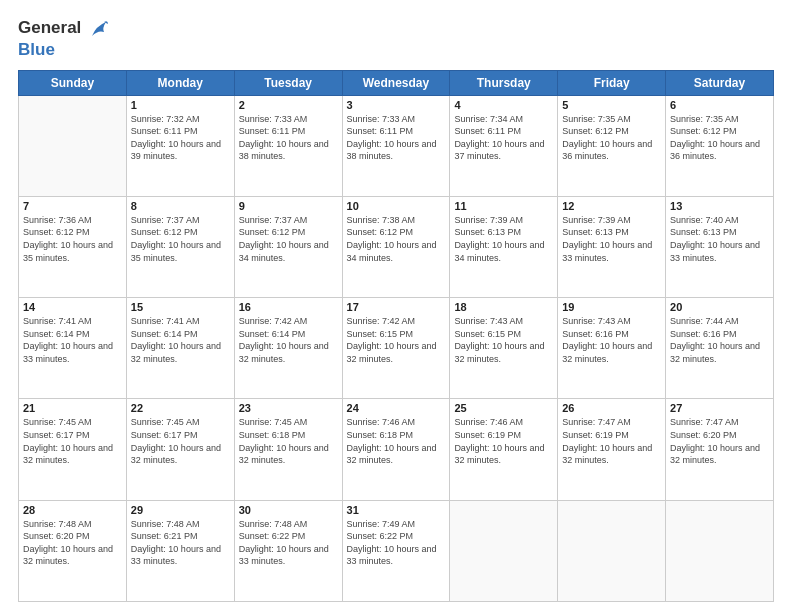 This screenshot has height=612, width=792. Describe the element at coordinates (612, 146) in the screenshot. I see `calendar-cell: 5Sunrise: 7:35 AM Sunset: 6:12 PM Daylig…` at that location.